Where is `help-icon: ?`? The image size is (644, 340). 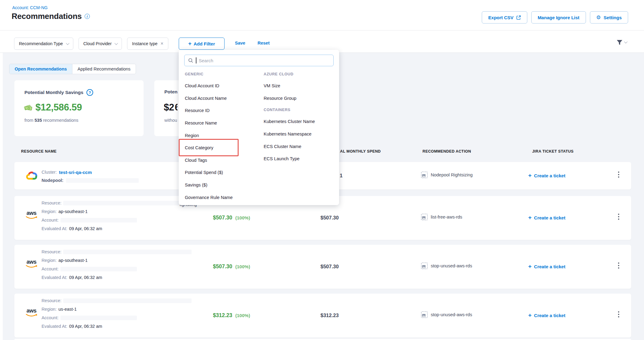 help-icon: ? is located at coordinates (90, 92).